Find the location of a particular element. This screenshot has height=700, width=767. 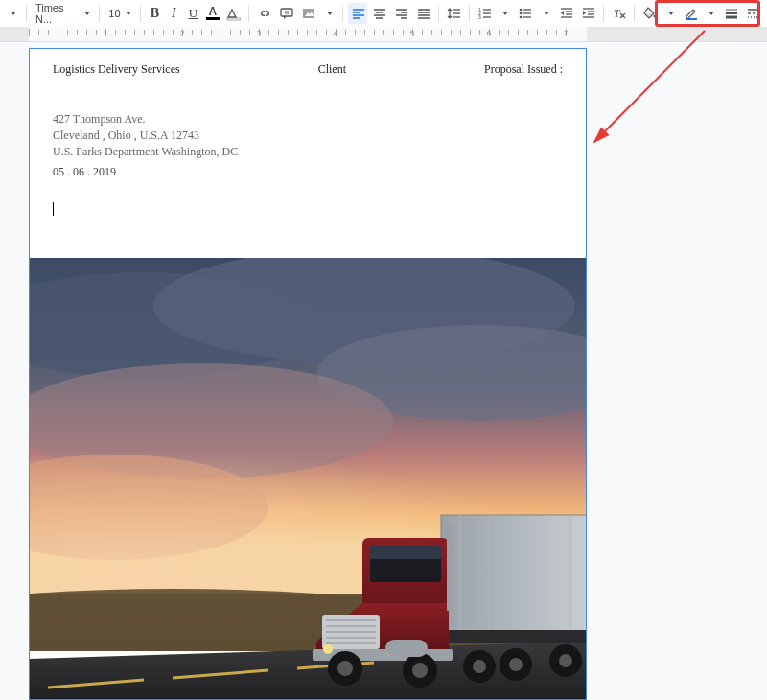

text-color-button: A is located at coordinates (213, 13).